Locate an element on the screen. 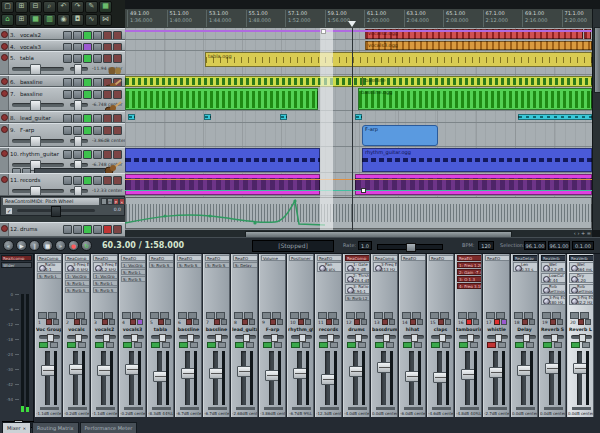 The image size is (600, 433). track-row-lead_guitar: 8.lead_guitar is located at coordinates (62, 117).